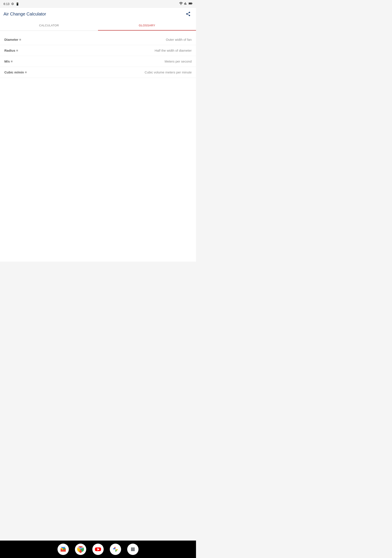 The height and width of the screenshot is (558, 392). Describe the element at coordinates (13, 4) in the screenshot. I see `settings-icon: ⚙` at that location.